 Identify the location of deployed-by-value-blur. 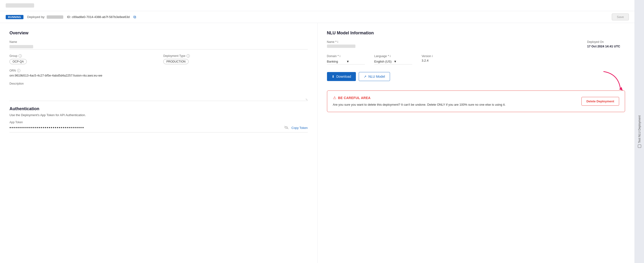
(55, 17).